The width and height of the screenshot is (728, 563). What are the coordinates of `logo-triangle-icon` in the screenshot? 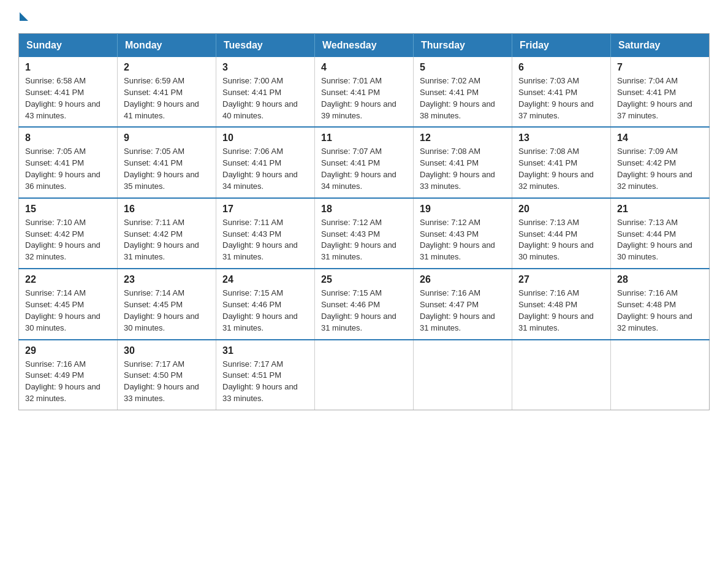 It's located at (24, 17).